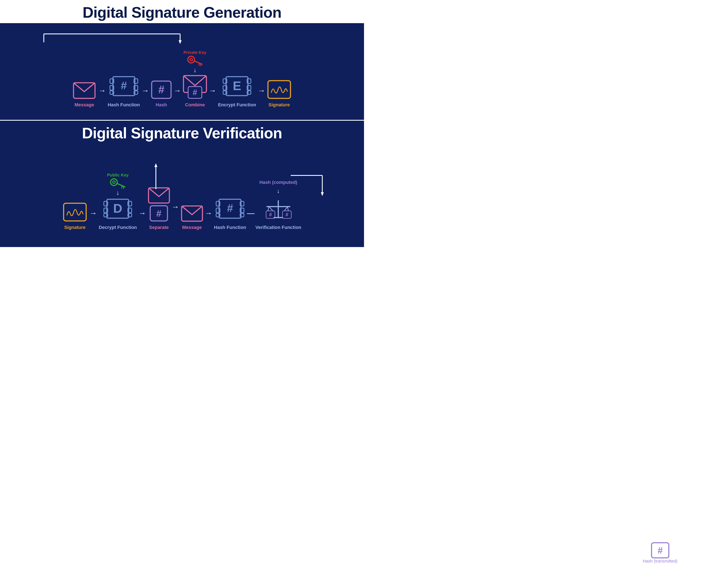 The height and width of the screenshot is (572, 728). Describe the element at coordinates (192, 214) in the screenshot. I see `ver-message-icon` at that location.